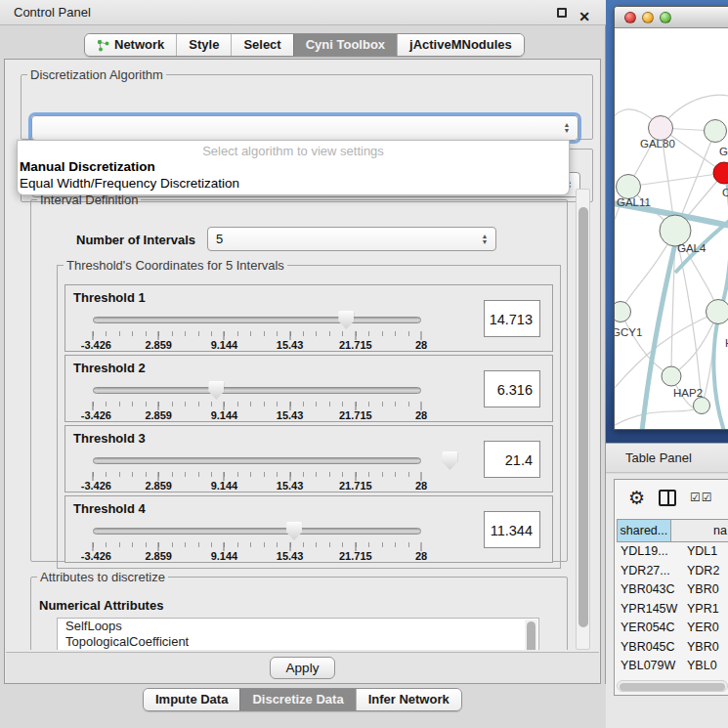 Image resolution: width=728 pixels, height=728 pixels. I want to click on threshold-value-field: 11.344, so click(512, 530).